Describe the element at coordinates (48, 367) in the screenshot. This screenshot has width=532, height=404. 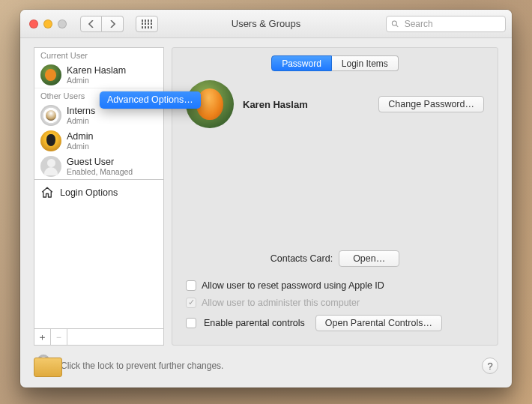
I see `lock-body-icon` at that location.